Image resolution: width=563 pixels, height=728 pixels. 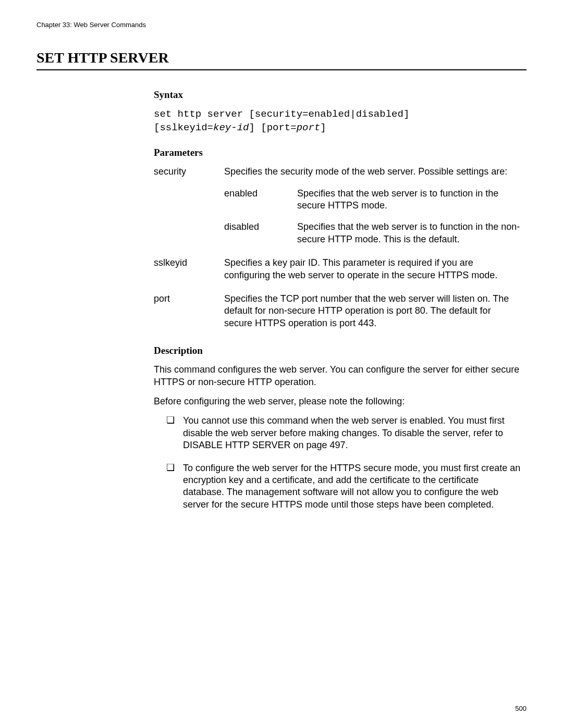 I want to click on sub-name-disabled: disabled, so click(x=258, y=233).